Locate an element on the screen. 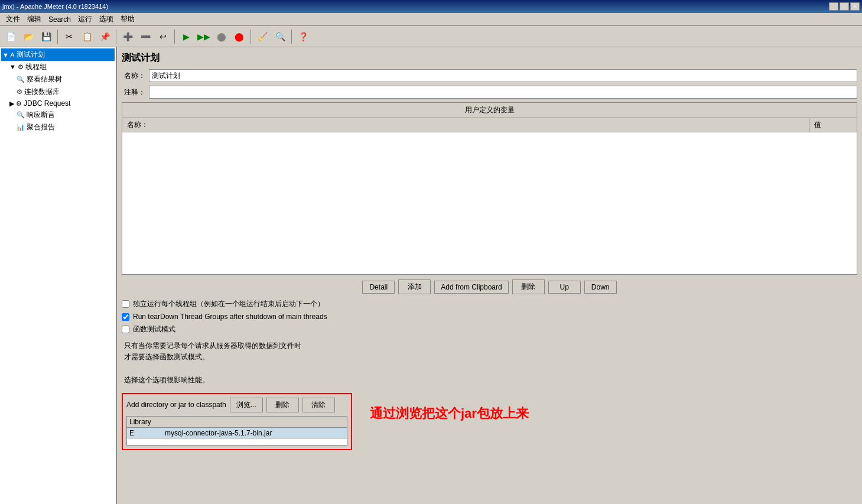  new-button: 📄 is located at coordinates (11, 37).